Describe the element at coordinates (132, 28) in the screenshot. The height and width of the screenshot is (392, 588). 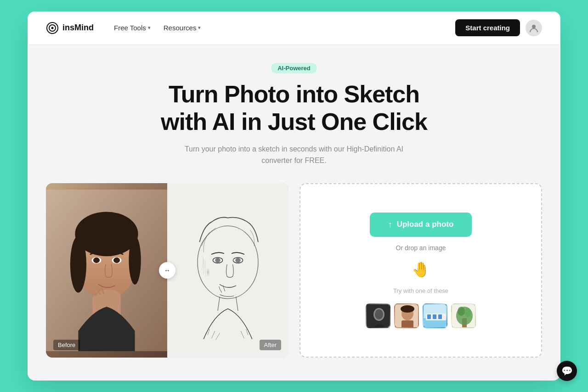
I see `nav-free-tools: Free Tools ▾` at that location.